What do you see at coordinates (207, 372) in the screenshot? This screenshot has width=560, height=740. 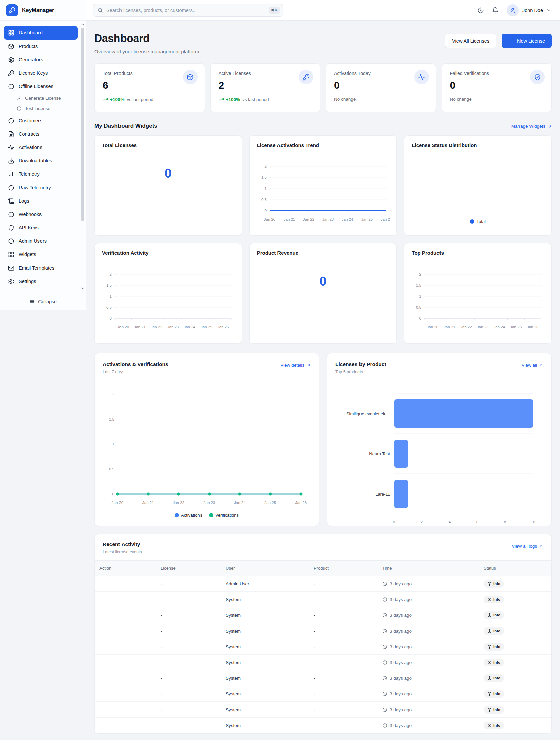 I see `panel-subtitle: Last 7 days` at bounding box center [207, 372].